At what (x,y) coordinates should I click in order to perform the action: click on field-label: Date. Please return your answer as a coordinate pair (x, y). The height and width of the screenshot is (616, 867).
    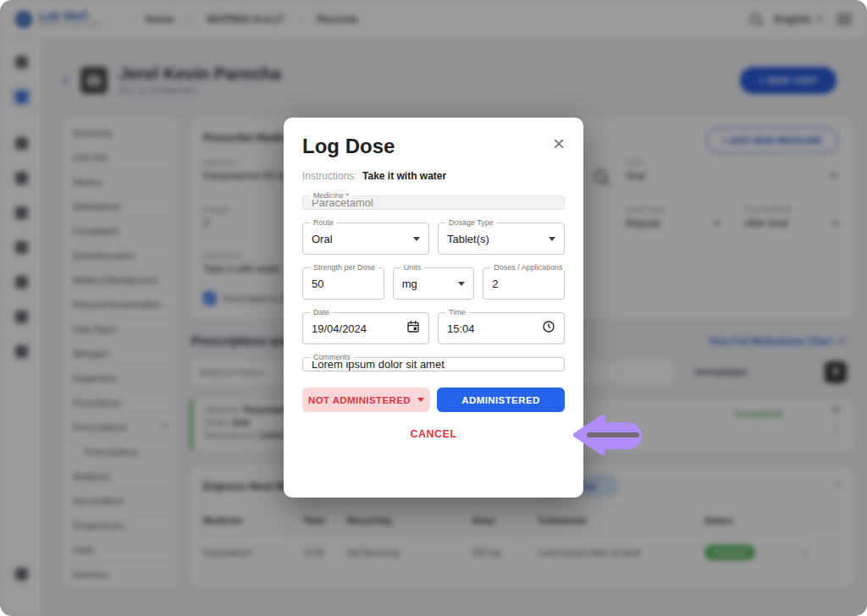
    Looking at the image, I should click on (322, 312).